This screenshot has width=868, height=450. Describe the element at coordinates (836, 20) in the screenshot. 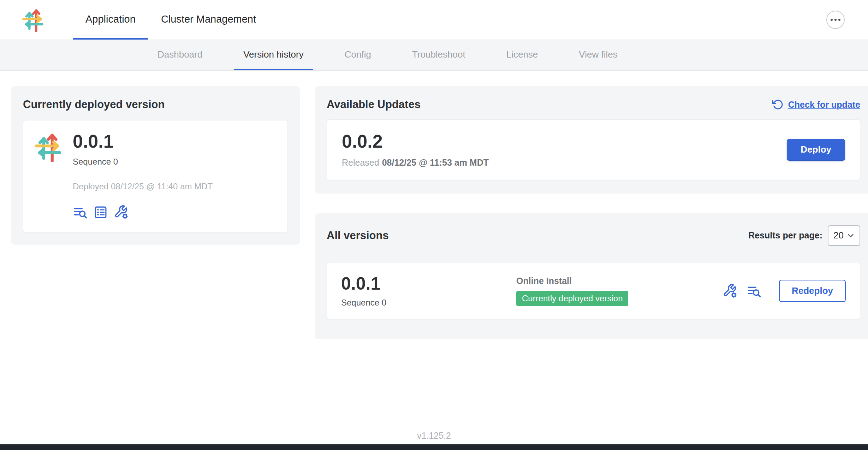

I see `header-right` at that location.